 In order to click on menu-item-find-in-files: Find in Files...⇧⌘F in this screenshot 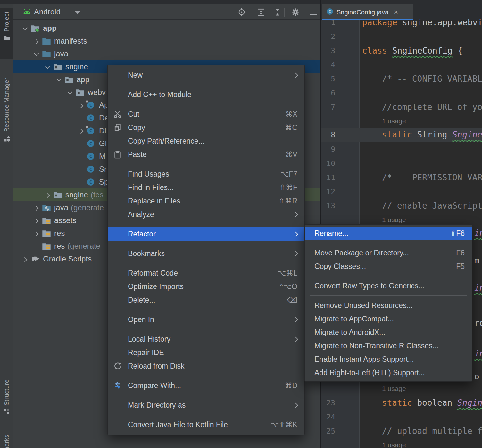, I will do `click(206, 187)`.